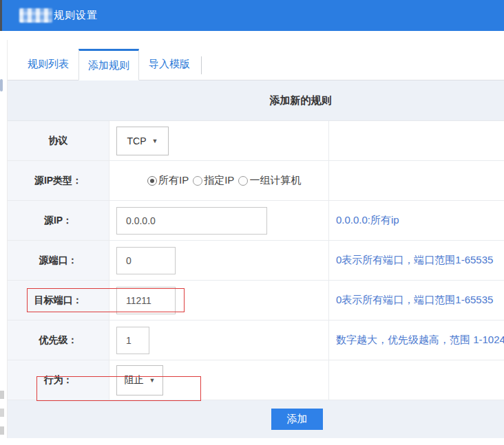 Image resolution: width=504 pixels, height=445 pixels. Describe the element at coordinates (59, 260) in the screenshot. I see `source-port-label: 源端口：` at that location.